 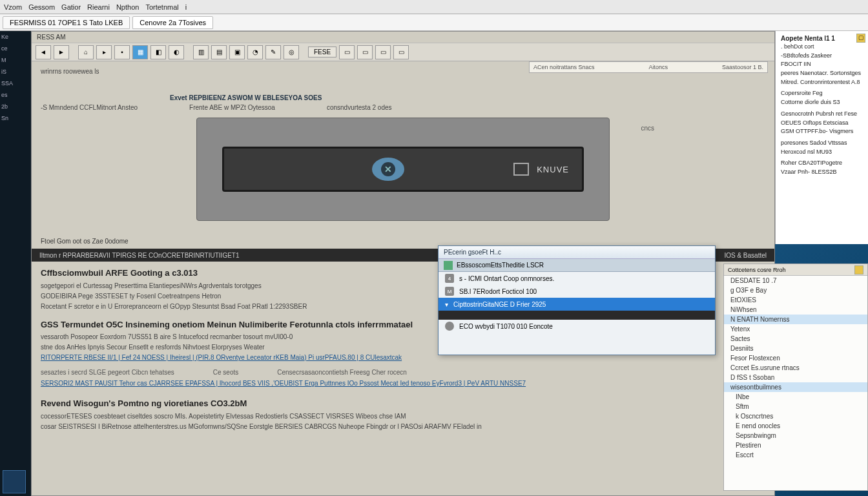 I want to click on list-item: wisesontbuilmnes, so click(x=796, y=388).